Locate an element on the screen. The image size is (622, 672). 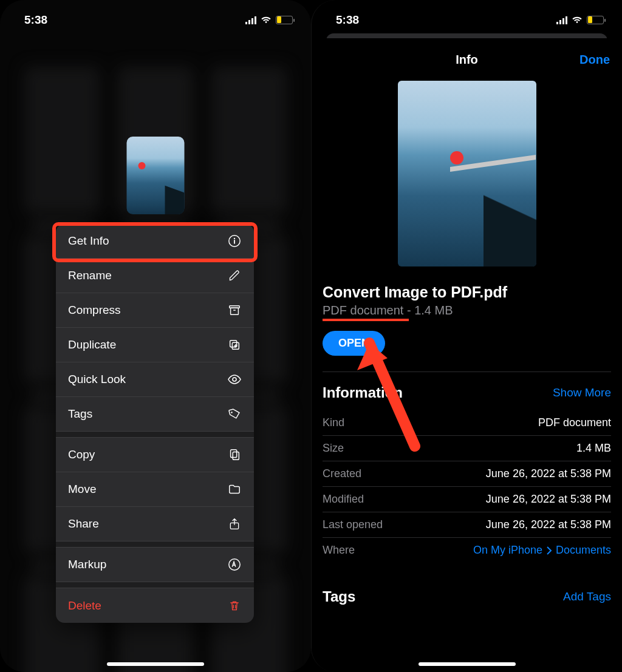
meta-label: Where is located at coordinates (339, 550).